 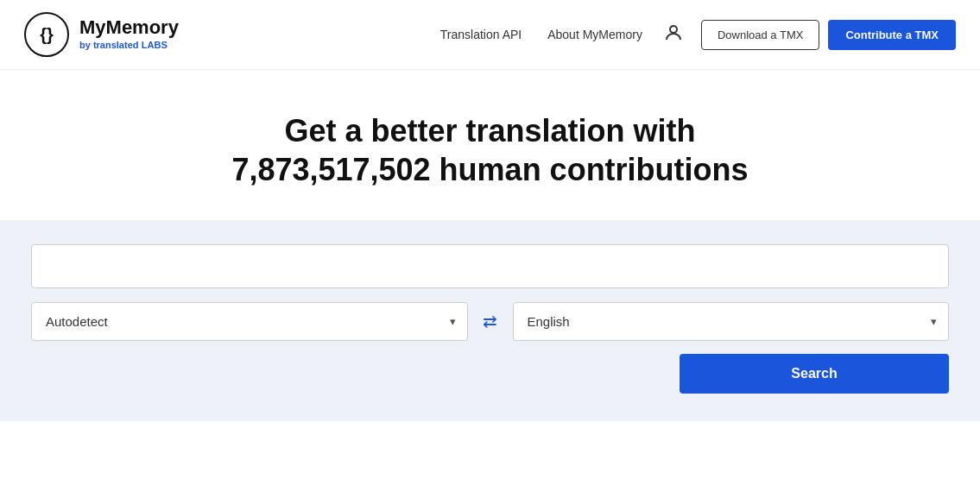 I want to click on source-language-select: Autodetect English Spanish French German…, so click(x=250, y=321).